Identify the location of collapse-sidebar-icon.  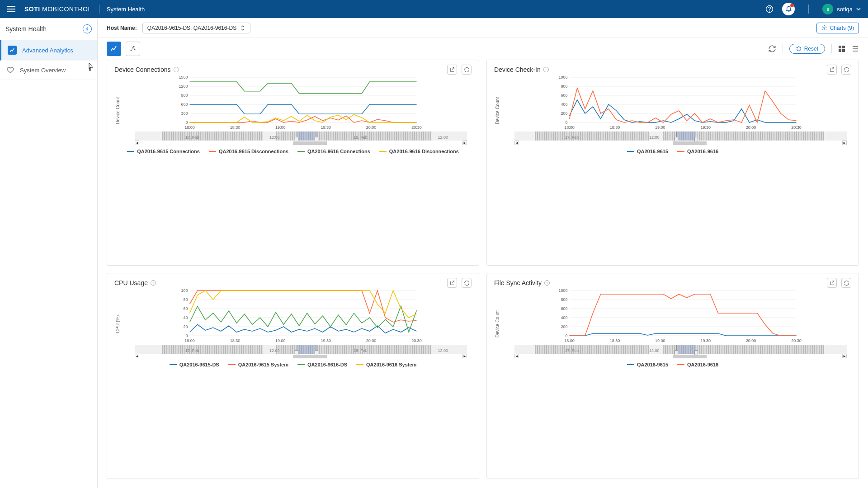
(87, 29).